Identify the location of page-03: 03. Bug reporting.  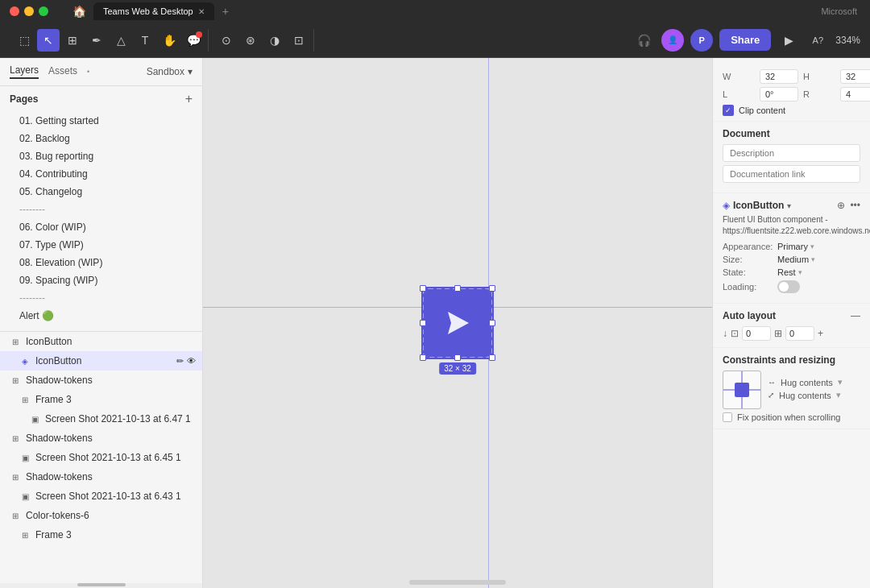
(102, 156).